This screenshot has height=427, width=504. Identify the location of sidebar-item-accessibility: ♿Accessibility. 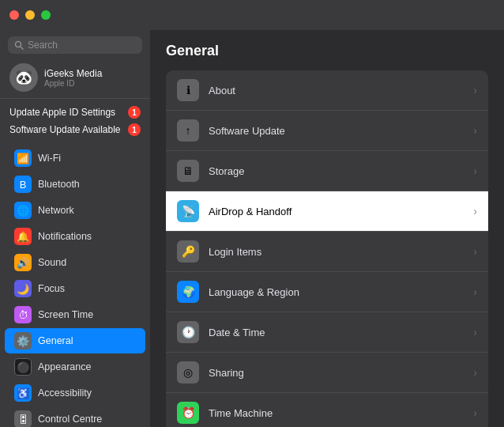
(75, 393).